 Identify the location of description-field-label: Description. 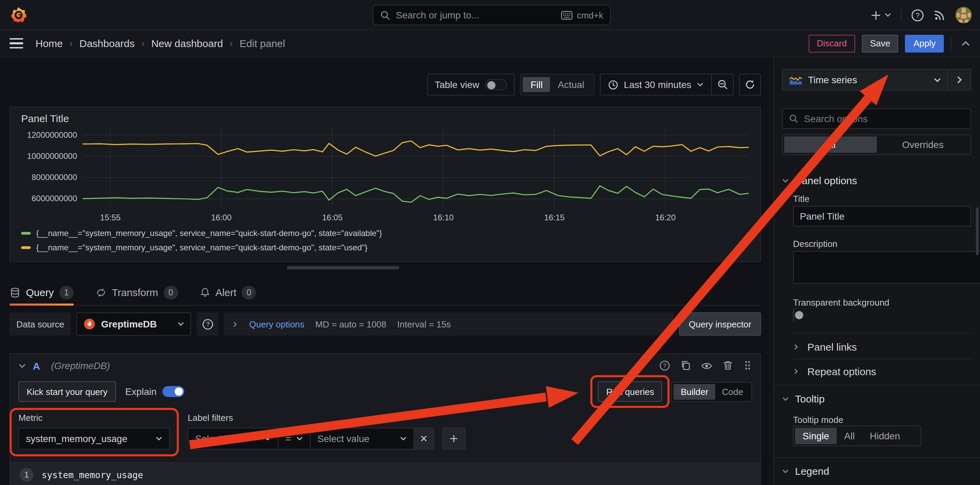
(882, 244).